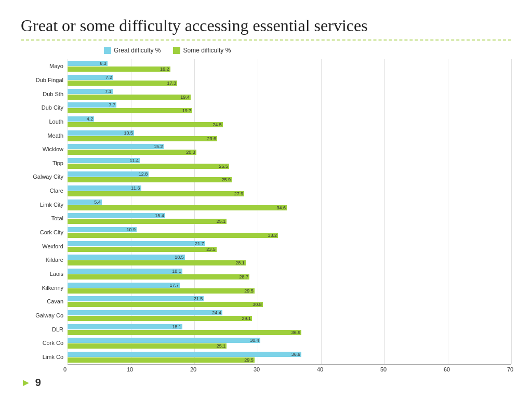 The height and width of the screenshot is (399, 532). Describe the element at coordinates (125, 271) in the screenshot. I see `bar-great-15: 18.1` at that location.